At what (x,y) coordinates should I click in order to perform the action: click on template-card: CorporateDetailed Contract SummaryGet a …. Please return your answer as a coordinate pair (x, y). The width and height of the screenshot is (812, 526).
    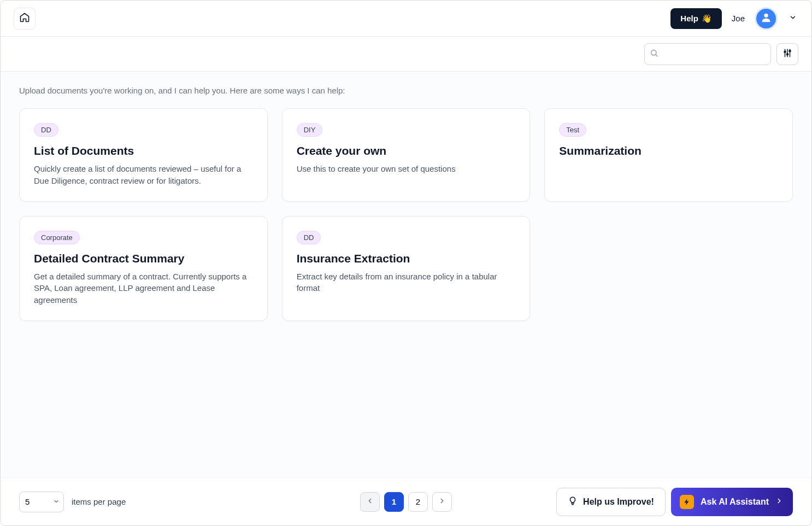
    Looking at the image, I should click on (143, 268).